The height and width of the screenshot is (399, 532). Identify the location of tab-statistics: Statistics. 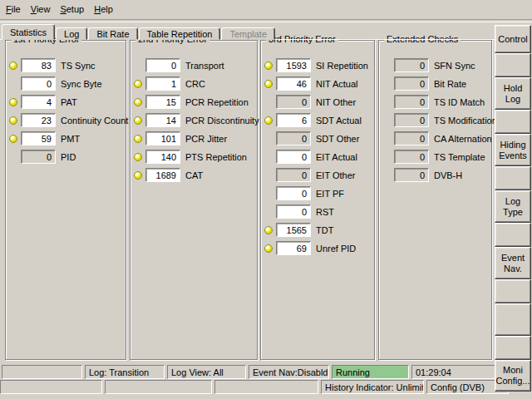
(28, 32).